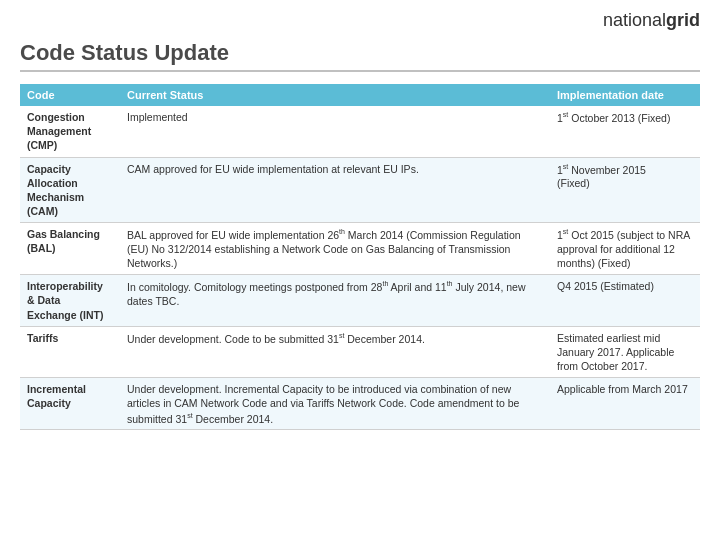  Describe the element at coordinates (335, 249) in the screenshot. I see `row-status: BAL approved for EU wide implementation …` at that location.